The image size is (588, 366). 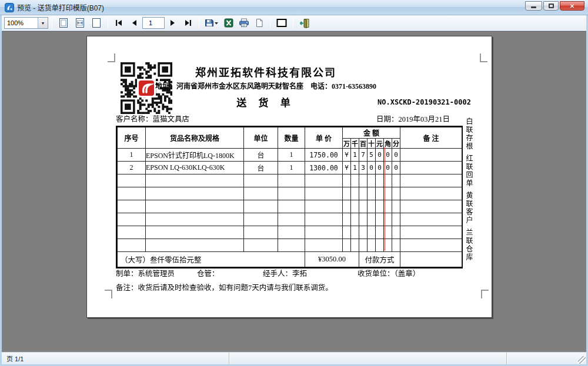 I want to click on resize-grip, so click(x=582, y=360).